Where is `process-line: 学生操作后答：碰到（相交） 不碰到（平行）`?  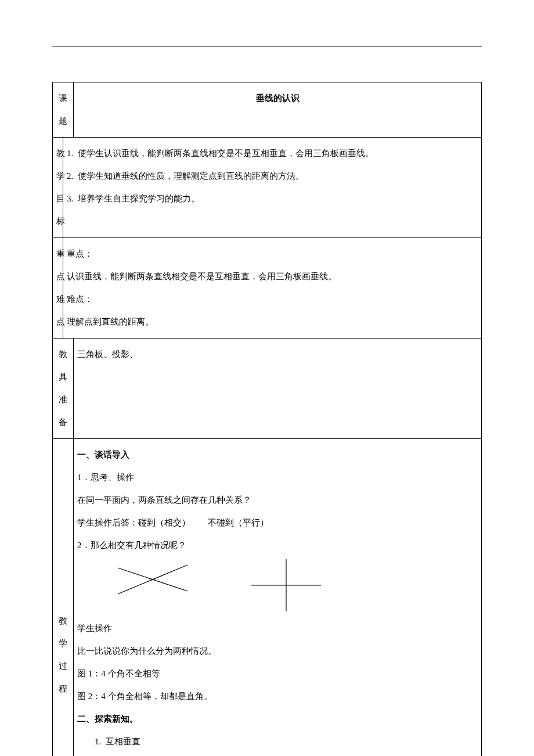 process-line: 学生操作后答：碰到（相交） 不碰到（平行） is located at coordinates (277, 523).